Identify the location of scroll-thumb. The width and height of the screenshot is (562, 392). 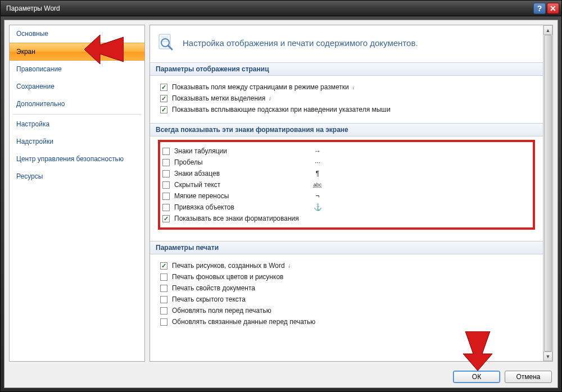
(548, 193).